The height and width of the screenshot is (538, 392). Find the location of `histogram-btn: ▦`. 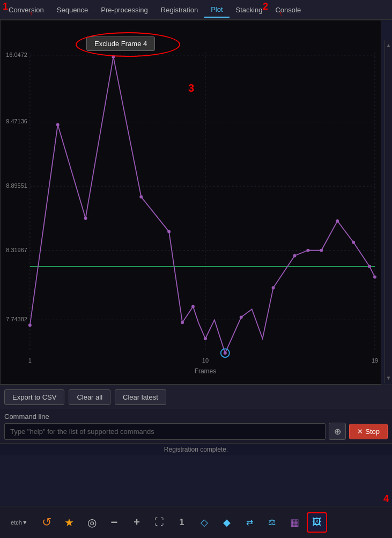

histogram-btn: ▦ is located at coordinates (294, 522).